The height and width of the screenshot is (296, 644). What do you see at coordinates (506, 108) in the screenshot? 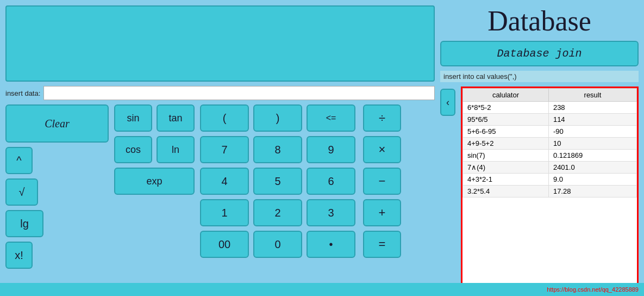
I see `table-cell-calc: 6*8*5-2` at bounding box center [506, 108].